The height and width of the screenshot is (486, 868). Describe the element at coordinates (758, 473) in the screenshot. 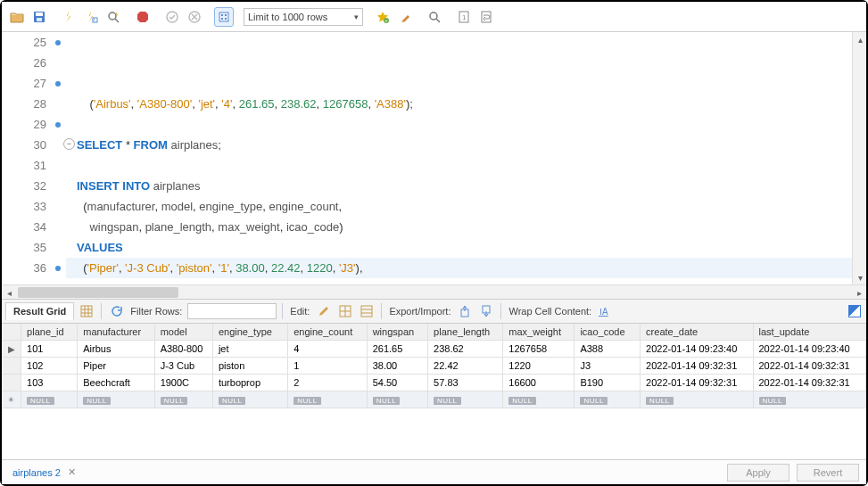

I see `apply-button: Apply` at that location.